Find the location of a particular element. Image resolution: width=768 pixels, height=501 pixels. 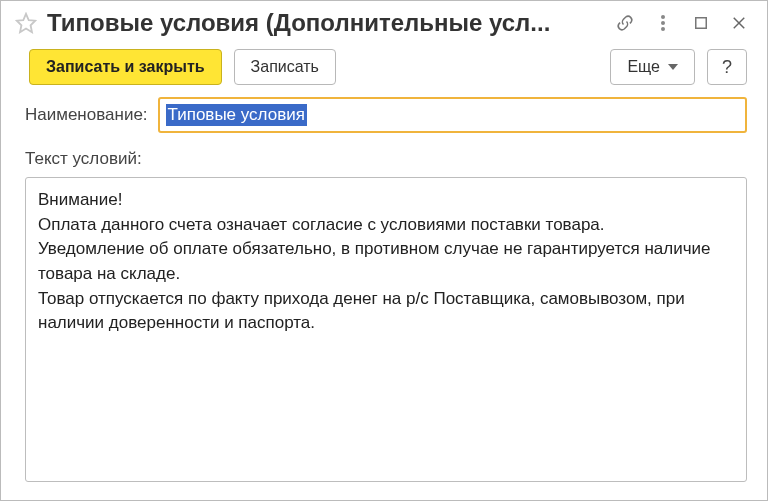

more-button: Еще is located at coordinates (652, 67).